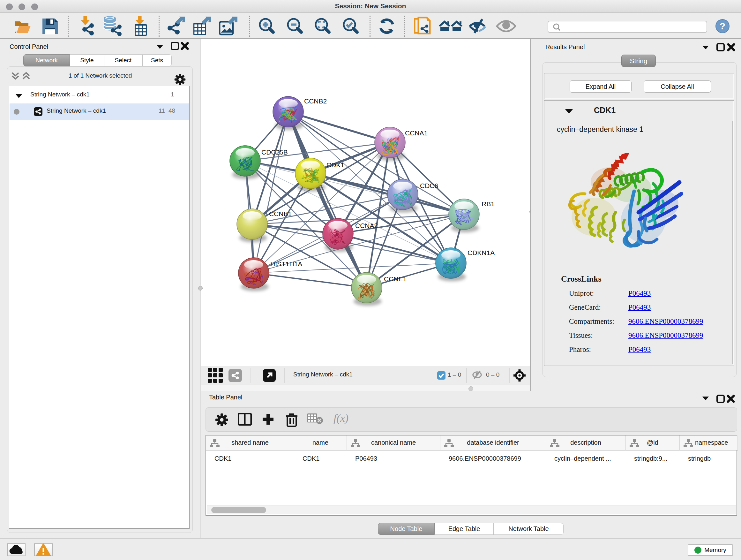 Image resolution: width=741 pixels, height=560 pixels. Describe the element at coordinates (416, 133) in the screenshot. I see `svg-text: CCNA1` at that location.